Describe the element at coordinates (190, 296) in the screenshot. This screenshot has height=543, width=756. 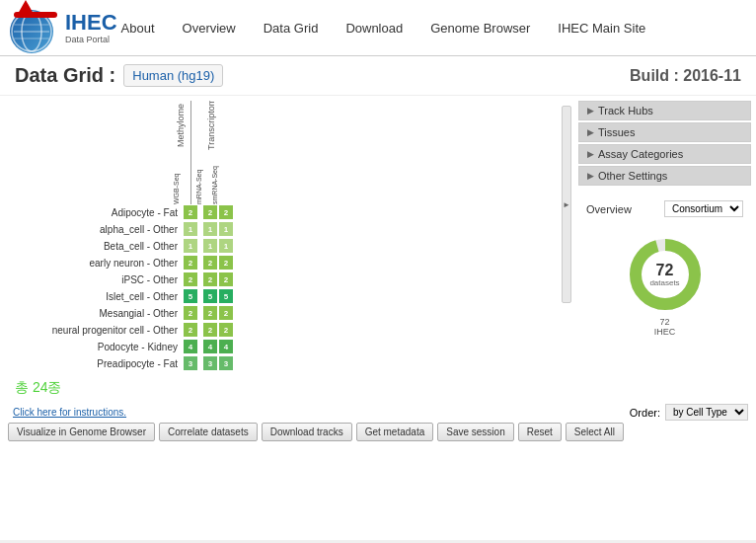
I see `grid-cell-r5-c0: 5` at that location.